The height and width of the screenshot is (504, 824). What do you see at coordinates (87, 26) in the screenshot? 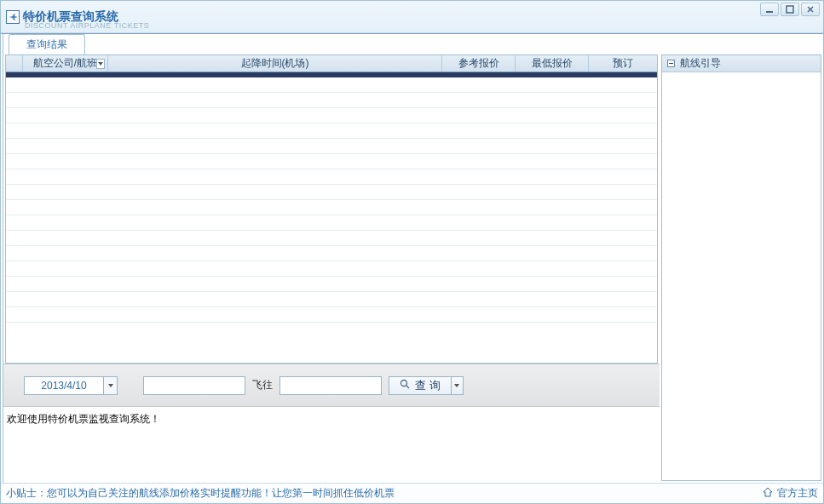
I see `app-subtitle: DISCOUNT AIRPLANE TICKETS` at bounding box center [87, 26].